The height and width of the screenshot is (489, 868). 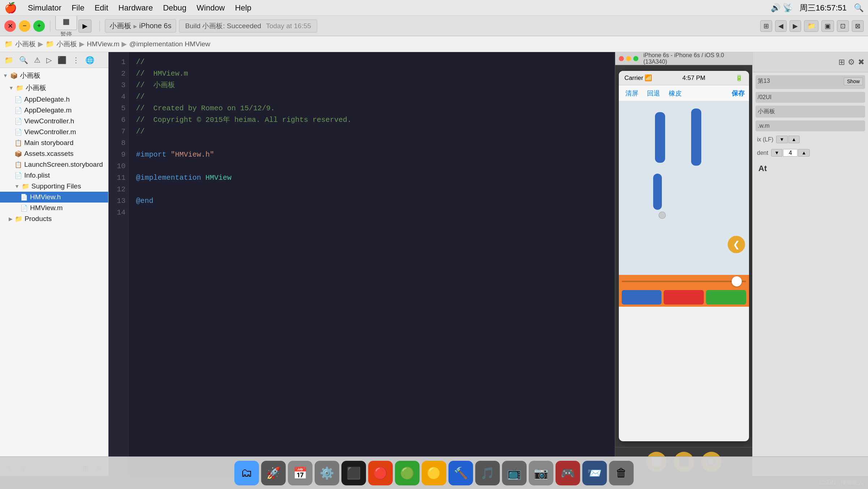 I want to click on dock-xcode: 🔨, so click(x=461, y=473).